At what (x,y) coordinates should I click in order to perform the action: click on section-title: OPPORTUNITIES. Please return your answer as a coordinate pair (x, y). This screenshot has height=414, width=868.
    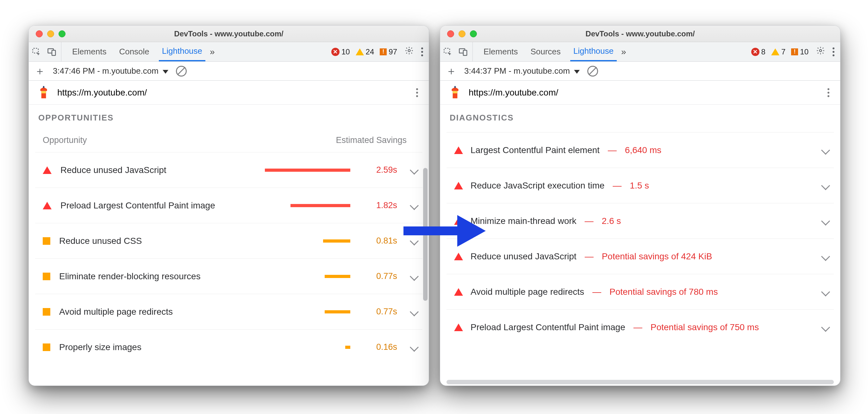
    Looking at the image, I should click on (229, 116).